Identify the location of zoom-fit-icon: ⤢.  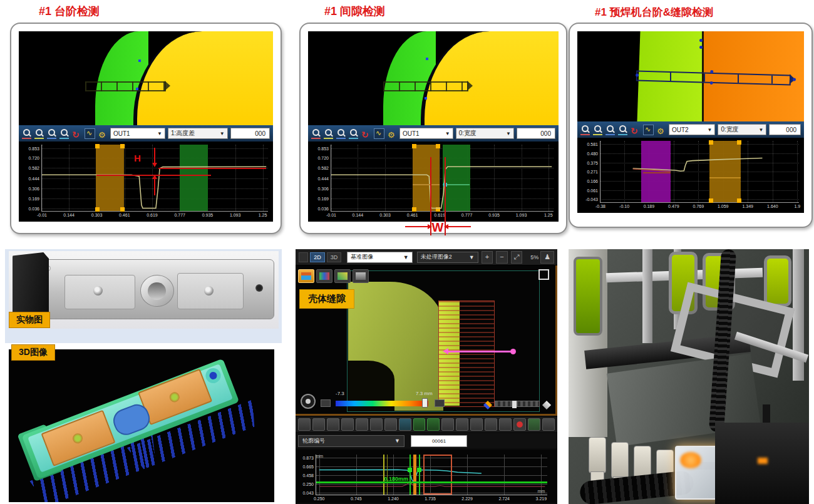
(517, 257).